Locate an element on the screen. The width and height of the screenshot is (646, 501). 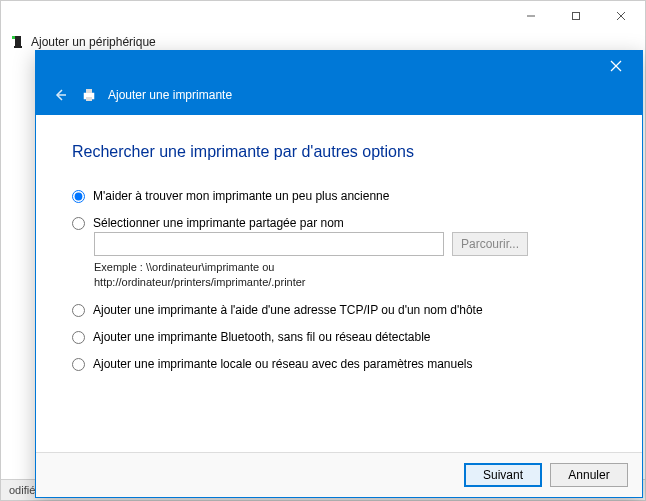
radio-legacy-printer is located at coordinates (78, 196).